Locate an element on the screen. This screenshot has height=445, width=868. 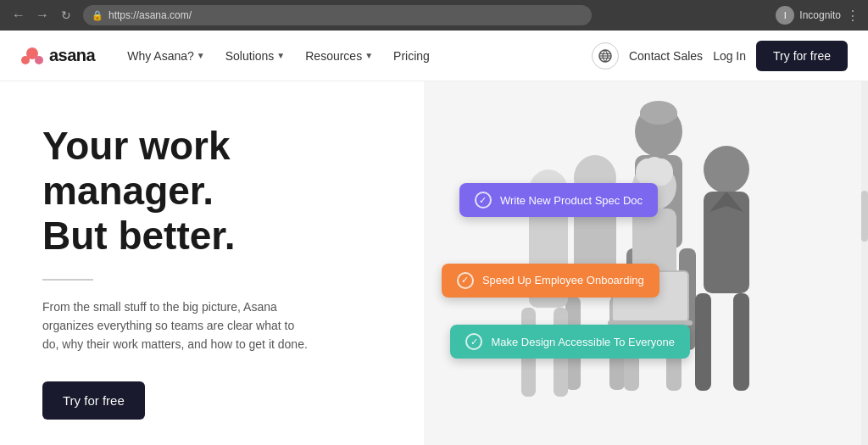
address-bar: 🔒 https://asana.com/ is located at coordinates (337, 15).